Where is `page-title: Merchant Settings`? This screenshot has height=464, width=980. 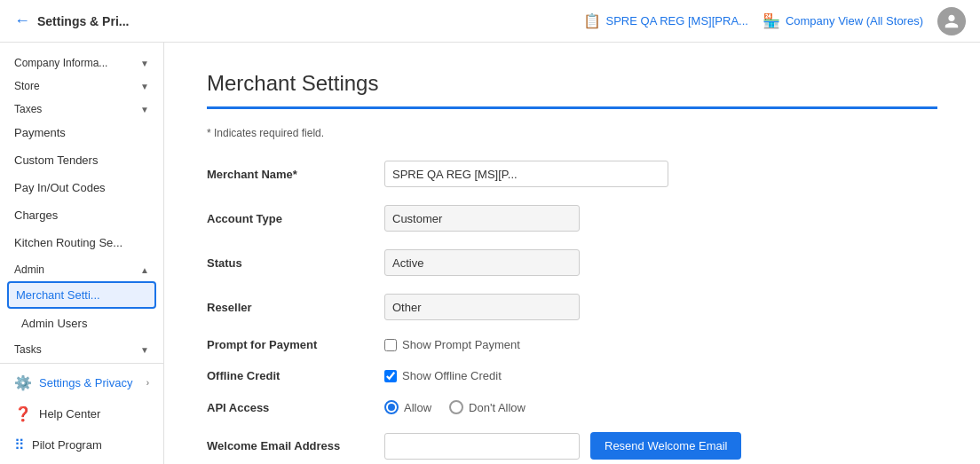
page-title: Merchant Settings is located at coordinates (572, 83).